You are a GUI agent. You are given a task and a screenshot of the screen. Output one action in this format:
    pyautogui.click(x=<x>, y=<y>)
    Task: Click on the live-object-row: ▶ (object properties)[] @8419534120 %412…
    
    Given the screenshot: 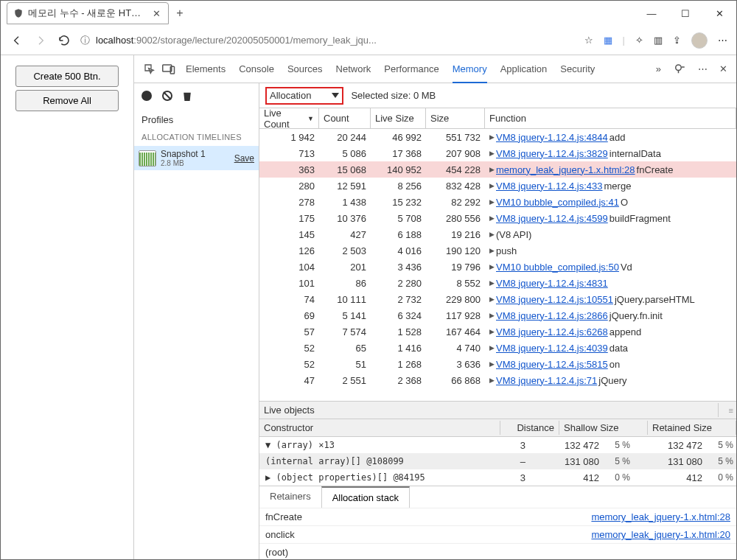 What is the action you would take?
    pyautogui.click(x=498, y=477)
    